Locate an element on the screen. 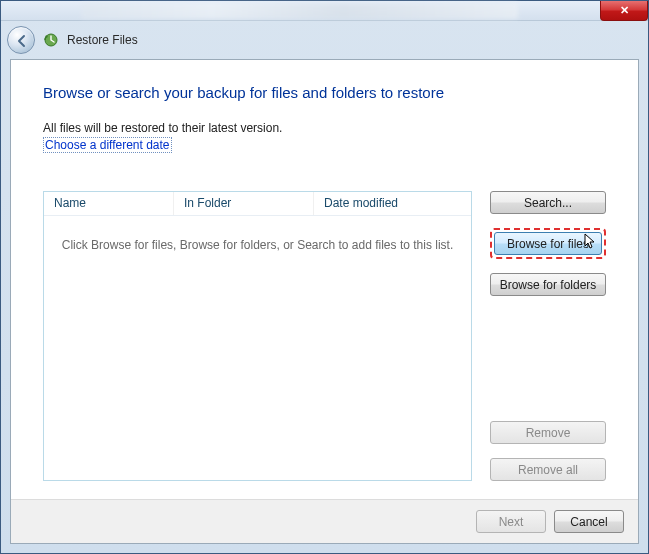 The height and width of the screenshot is (554, 649). list-header: Name In Folder Date modified is located at coordinates (258, 204).